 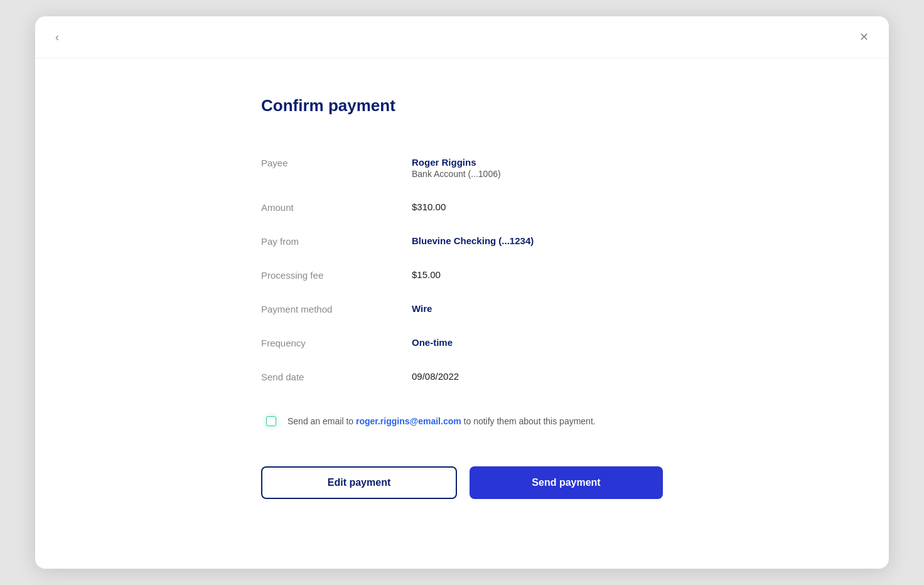 I want to click on label-amount: Amount, so click(x=336, y=207).